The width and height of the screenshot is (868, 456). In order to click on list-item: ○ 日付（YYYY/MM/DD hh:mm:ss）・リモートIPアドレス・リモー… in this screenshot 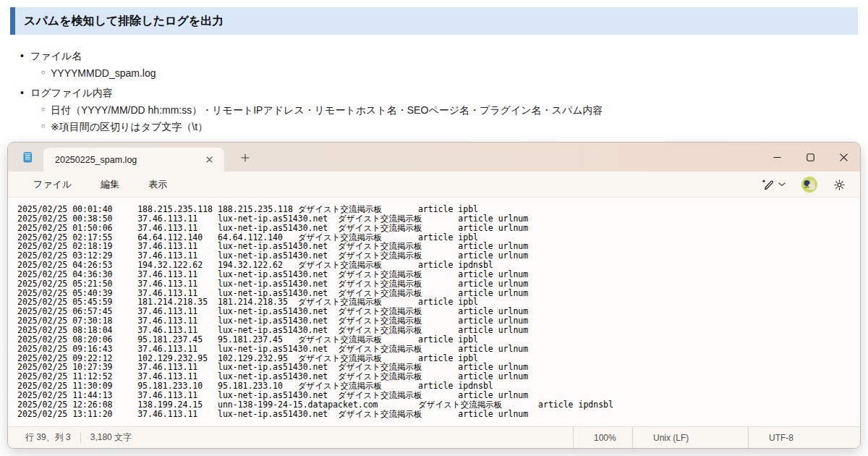, I will do `click(447, 110)`.